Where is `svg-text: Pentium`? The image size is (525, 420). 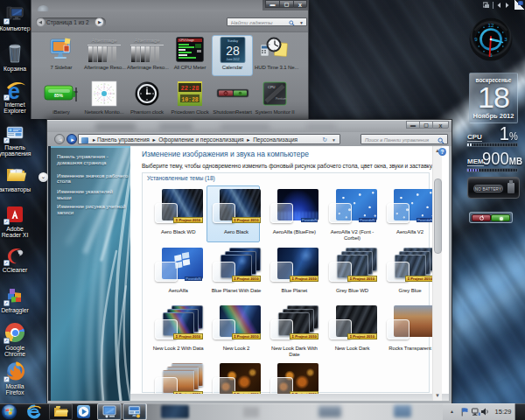
svg-text: Pentium is located at coordinates (282, 99).